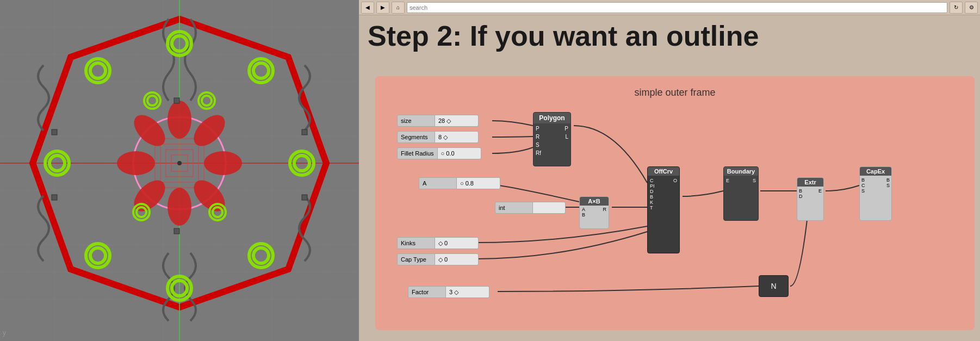 The height and width of the screenshot is (341, 980). I want to click on home-button: ⌂, so click(398, 8).